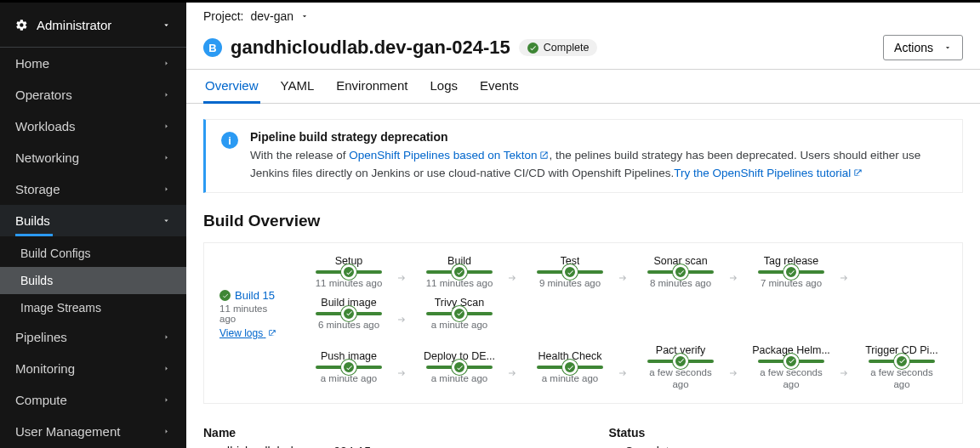 The width and height of the screenshot is (980, 448). What do you see at coordinates (948, 48) in the screenshot?
I see `caret-down-icon` at bounding box center [948, 48].